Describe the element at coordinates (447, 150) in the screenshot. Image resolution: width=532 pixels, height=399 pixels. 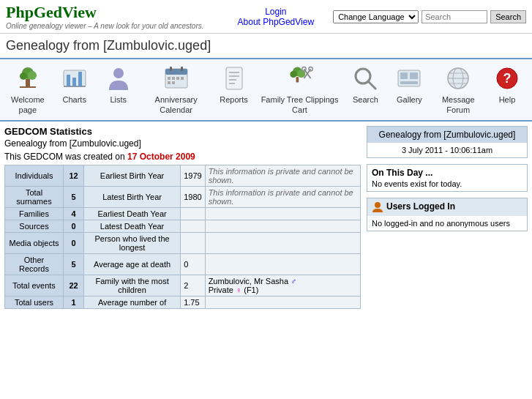
I see `right-box-genealogy-date: 3 July 2011 - 10:06:11am` at that location.